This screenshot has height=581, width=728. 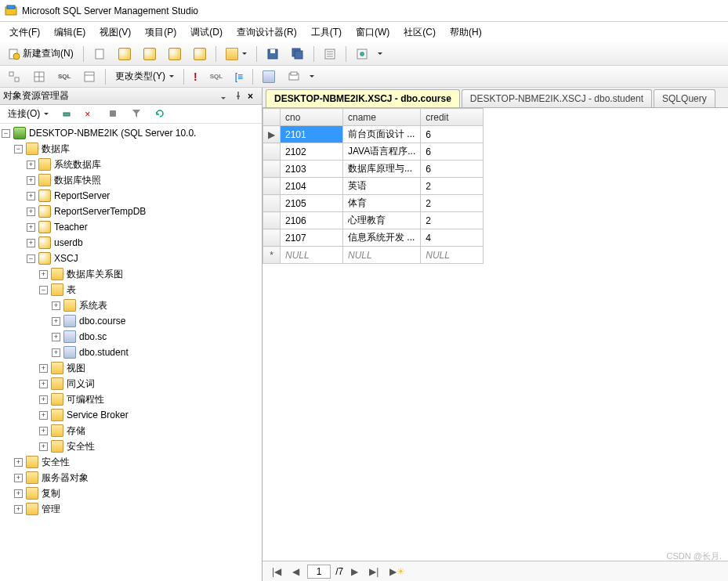 What do you see at coordinates (312, 238) in the screenshot?
I see `cell-cno: 2107` at bounding box center [312, 238].